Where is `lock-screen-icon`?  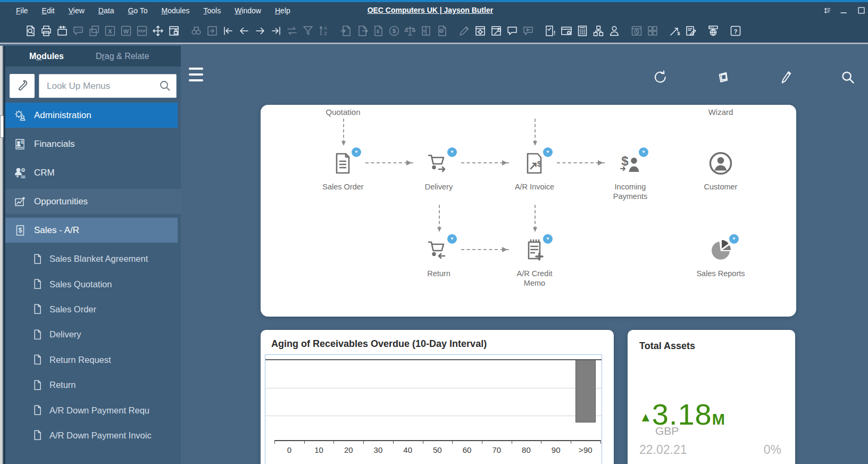 lock-screen-icon is located at coordinates (173, 31).